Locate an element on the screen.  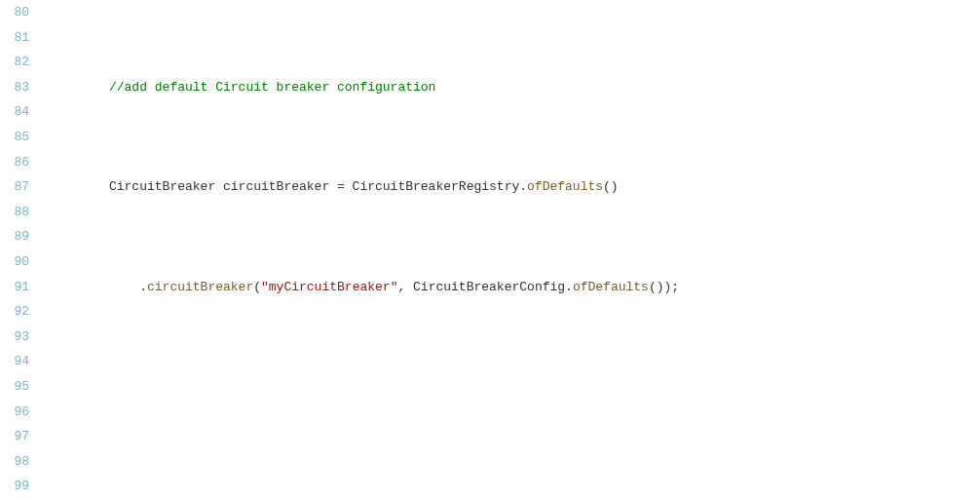
line-number: 99 is located at coordinates (15, 486).